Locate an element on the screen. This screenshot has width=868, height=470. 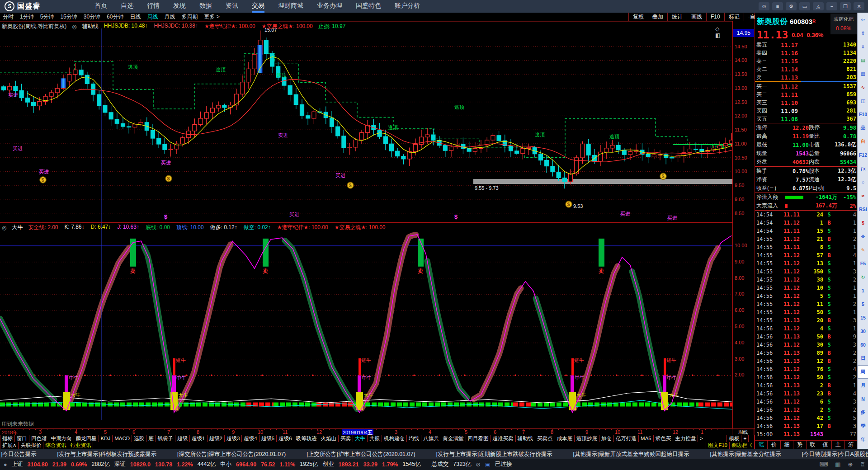
index-name: 上证 is located at coordinates (17, 465).